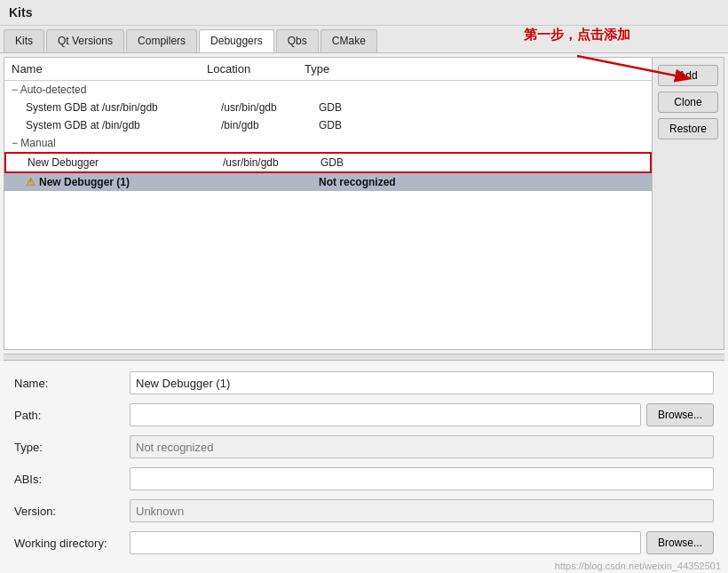 This screenshot has width=728, height=573. Describe the element at coordinates (363, 182) in the screenshot. I see `row-type: Not recognized` at that location.